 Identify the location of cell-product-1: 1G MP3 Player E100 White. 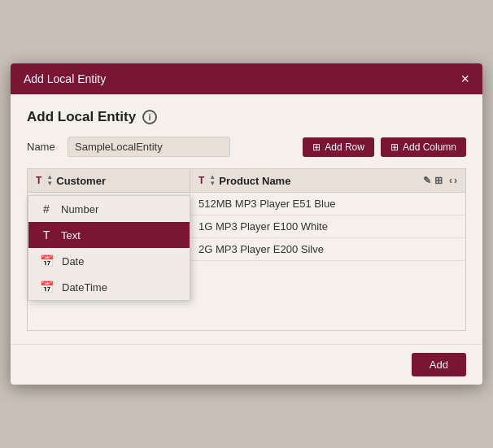
(328, 226).